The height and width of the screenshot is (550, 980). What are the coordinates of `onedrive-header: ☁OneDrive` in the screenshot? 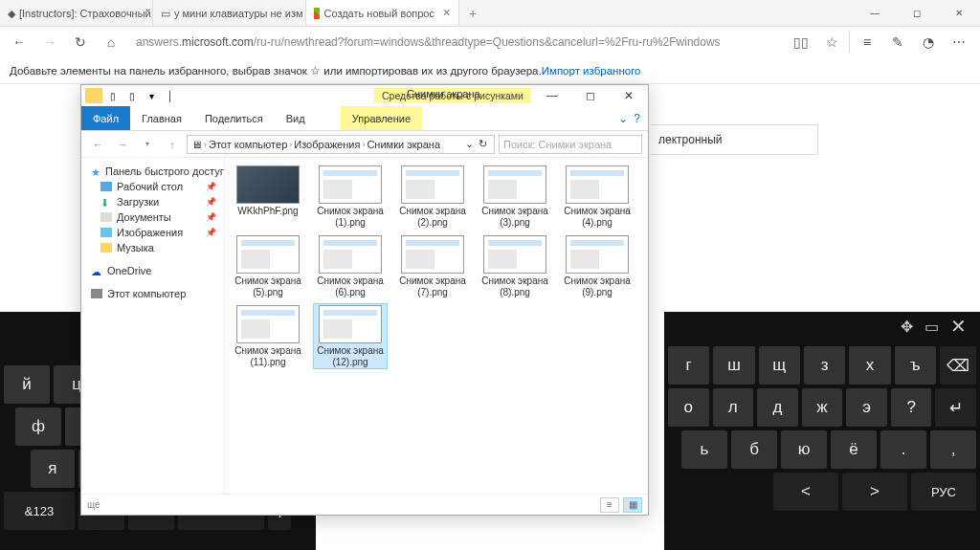 It's located at (153, 271).